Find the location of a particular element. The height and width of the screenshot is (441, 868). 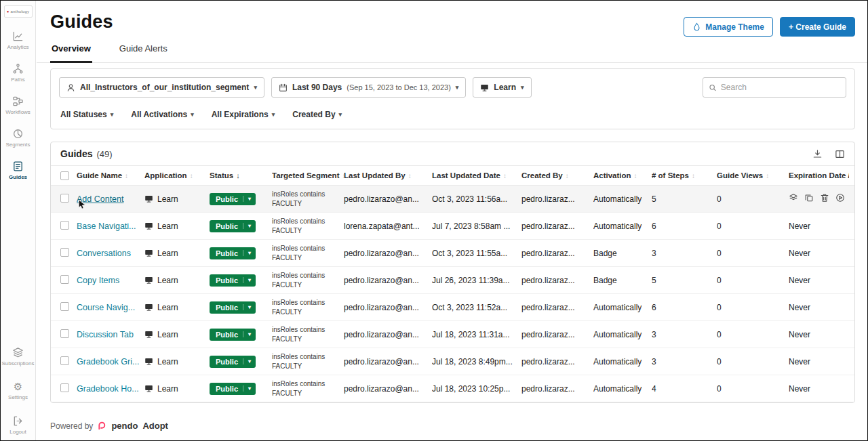

row-actions is located at coordinates (816, 198).